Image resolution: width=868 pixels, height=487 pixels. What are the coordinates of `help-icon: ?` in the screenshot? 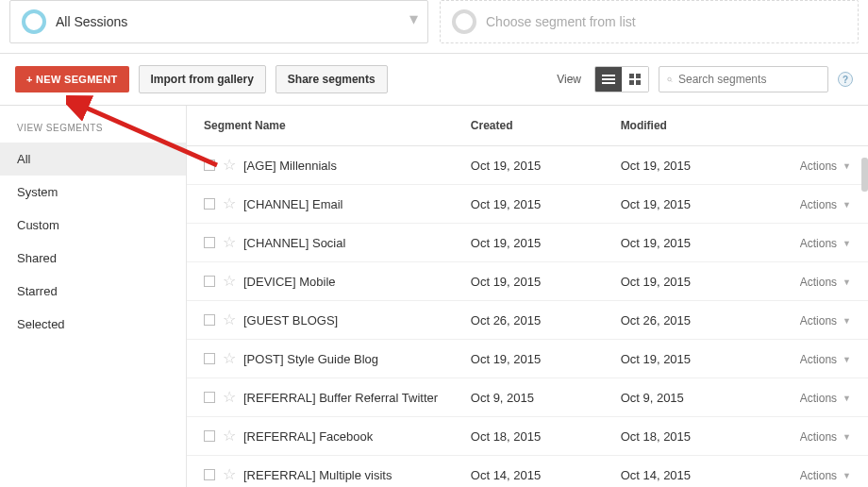 It's located at (845, 79).